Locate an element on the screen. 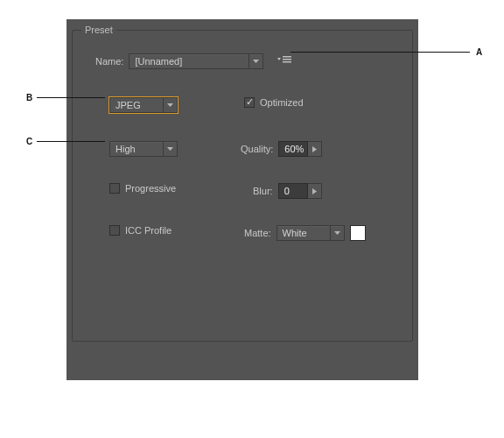 The width and height of the screenshot is (504, 438). quality-input: 60% is located at coordinates (293, 149).